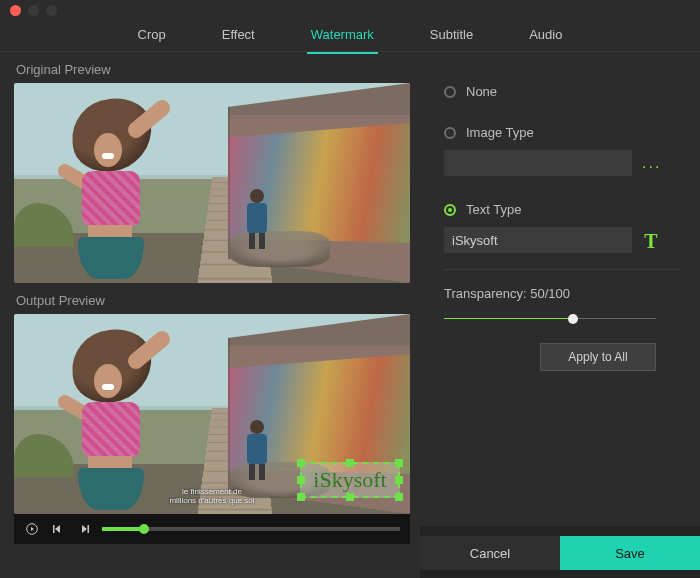  What do you see at coordinates (350, 10) in the screenshot?
I see `titlebar` at bounding box center [350, 10].